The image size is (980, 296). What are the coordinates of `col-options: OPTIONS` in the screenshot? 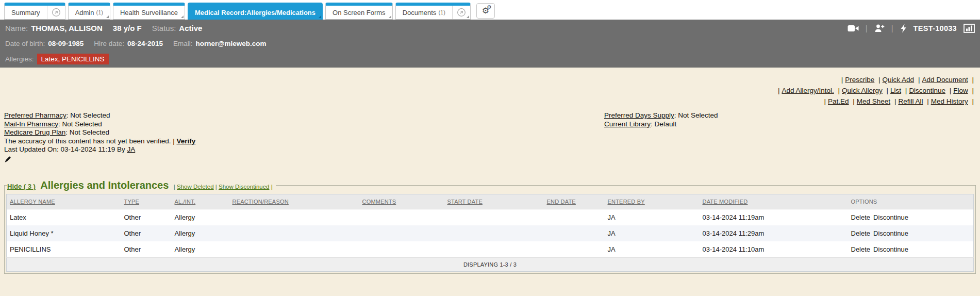 It's located at (911, 202).